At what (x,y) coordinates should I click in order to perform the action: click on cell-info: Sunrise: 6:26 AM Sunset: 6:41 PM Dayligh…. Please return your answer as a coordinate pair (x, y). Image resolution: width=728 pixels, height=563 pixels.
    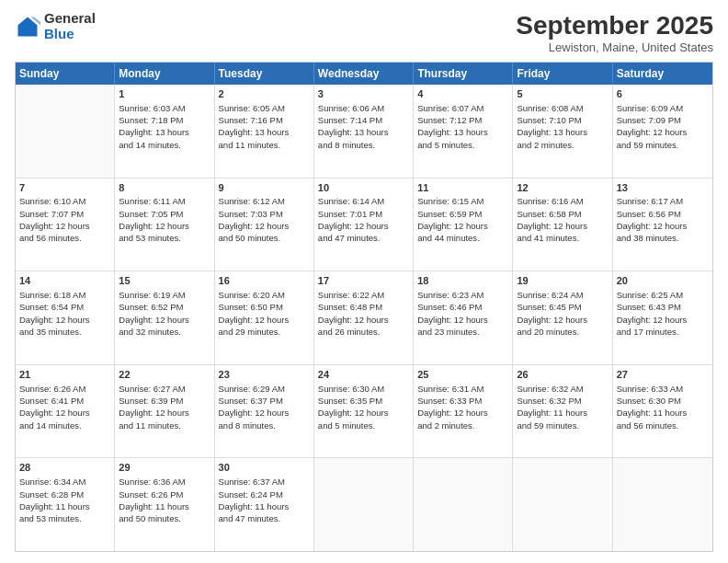
    Looking at the image, I should click on (64, 407).